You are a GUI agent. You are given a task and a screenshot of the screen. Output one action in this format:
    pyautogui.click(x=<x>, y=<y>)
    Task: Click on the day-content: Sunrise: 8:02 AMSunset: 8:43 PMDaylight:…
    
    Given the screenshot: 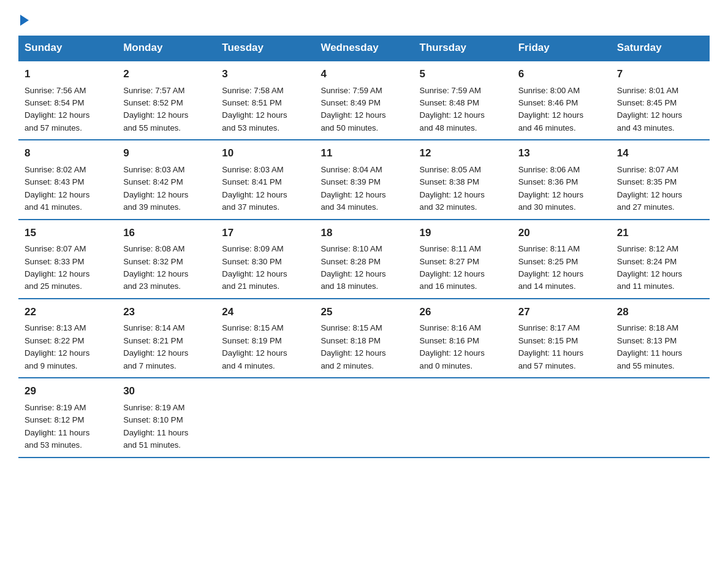 What is the action you would take?
    pyautogui.click(x=67, y=189)
    